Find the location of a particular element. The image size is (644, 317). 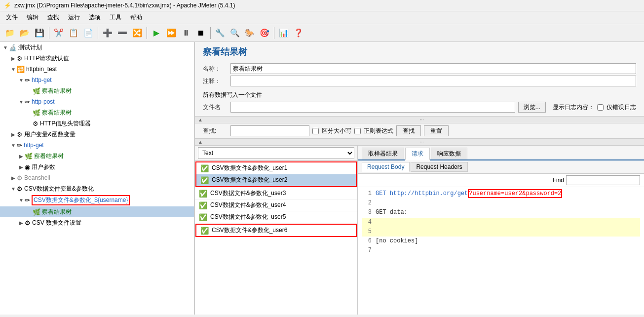

tree-item-result-tree-2: 🌿察看结果树 is located at coordinates (97, 113).